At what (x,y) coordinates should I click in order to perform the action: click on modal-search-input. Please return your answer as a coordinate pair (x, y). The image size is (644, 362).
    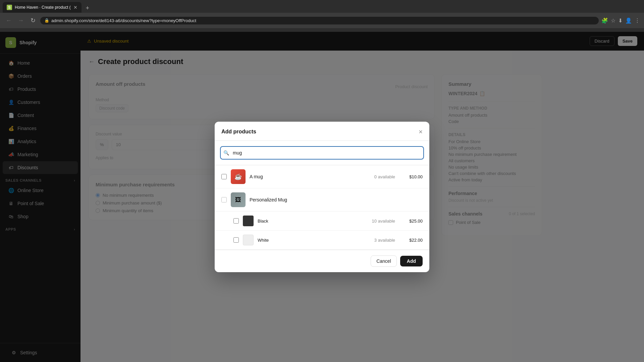
    Looking at the image, I should click on (322, 153).